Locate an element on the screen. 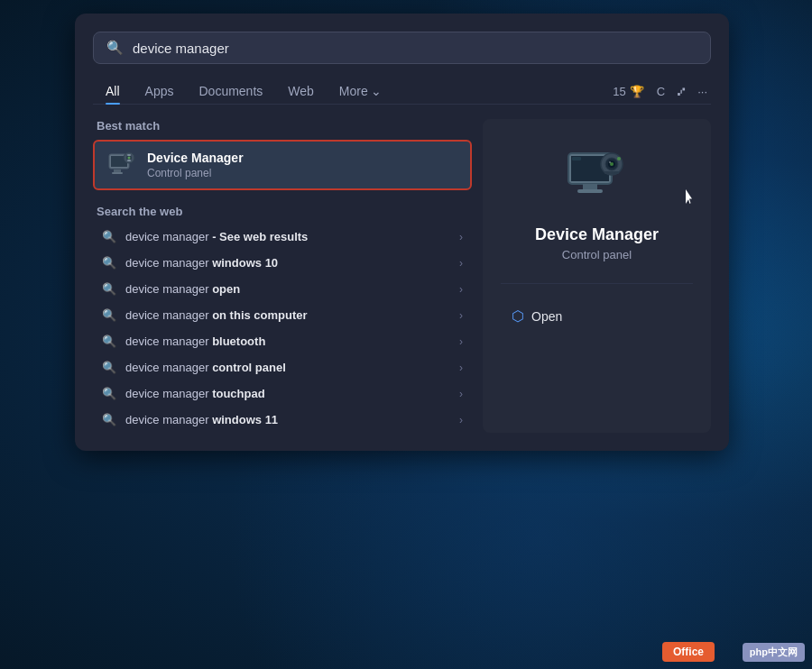 The width and height of the screenshot is (812, 669). search-web-icon-4: 🔍 is located at coordinates (109, 341).